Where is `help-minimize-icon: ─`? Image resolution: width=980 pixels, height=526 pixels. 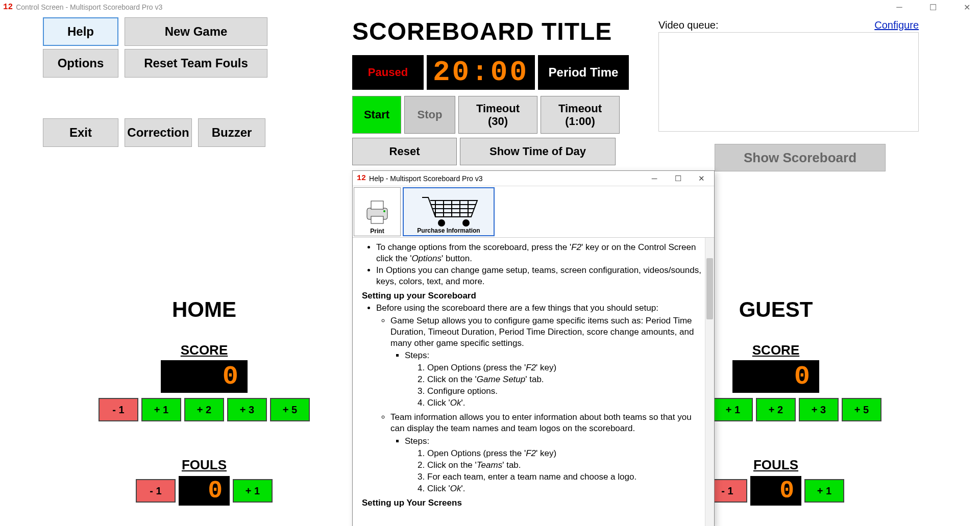
help-minimize-icon: ─ is located at coordinates (654, 179).